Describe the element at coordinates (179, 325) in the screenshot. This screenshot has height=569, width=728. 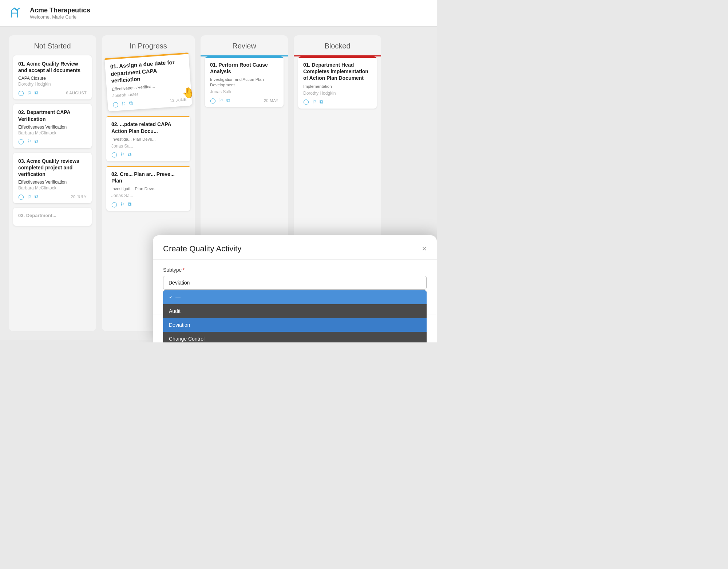
I see `dropdown-option-label: Deviation` at that location.